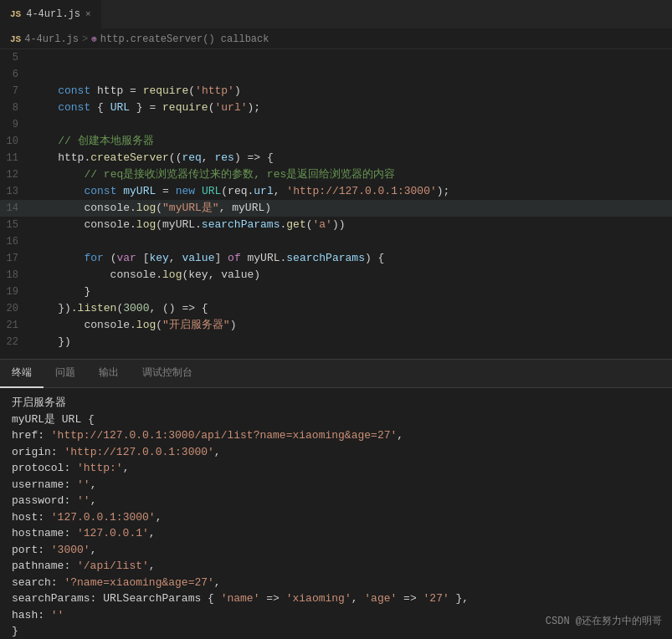  Describe the element at coordinates (336, 518) in the screenshot. I see `terminal-line-8: host: '127.0.0.1:3000',` at that location.